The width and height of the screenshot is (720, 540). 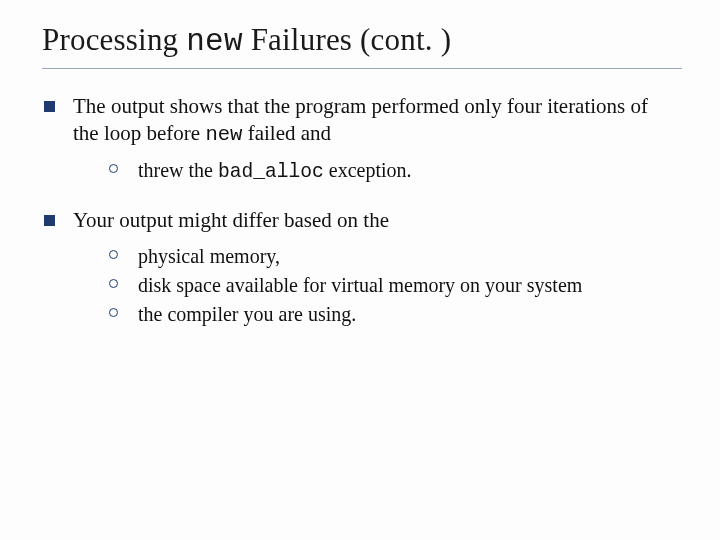 I want to click on slide-title: Processing new Failures (cont. ), so click(x=381, y=41).